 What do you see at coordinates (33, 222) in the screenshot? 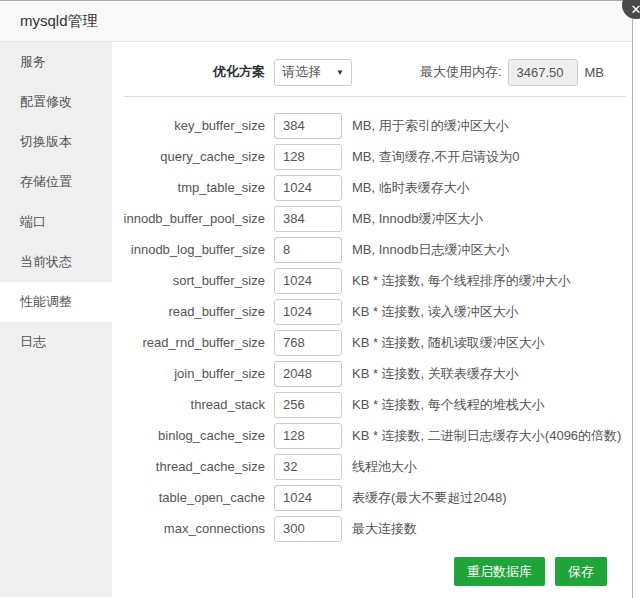
I see `sidebar-item-label: 端口` at bounding box center [33, 222].